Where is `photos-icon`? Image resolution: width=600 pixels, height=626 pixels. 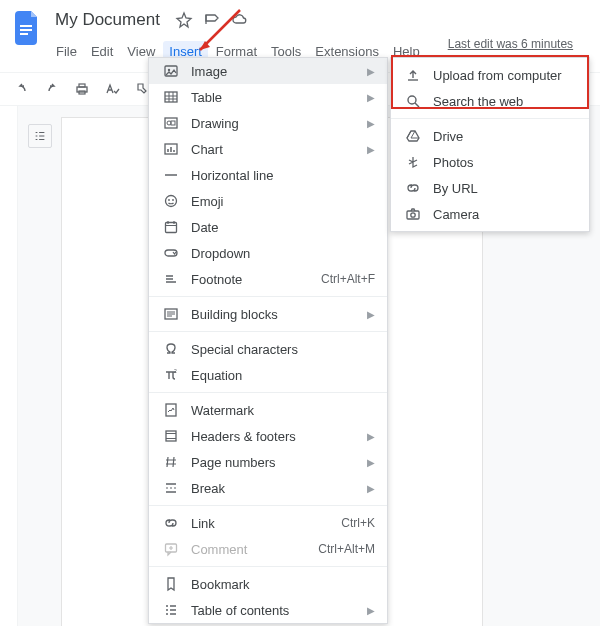 photos-icon is located at coordinates (413, 162).